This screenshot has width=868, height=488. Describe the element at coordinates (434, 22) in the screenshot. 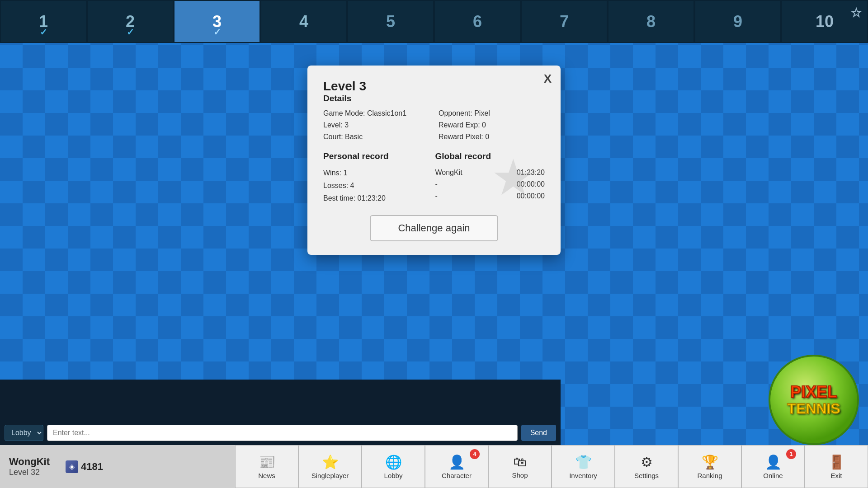

I see `level-tabs-bar: 1 ✓ 2 ✓ 3 ✓ 4 5 6 7 8 9 ☆ 10` at that location.